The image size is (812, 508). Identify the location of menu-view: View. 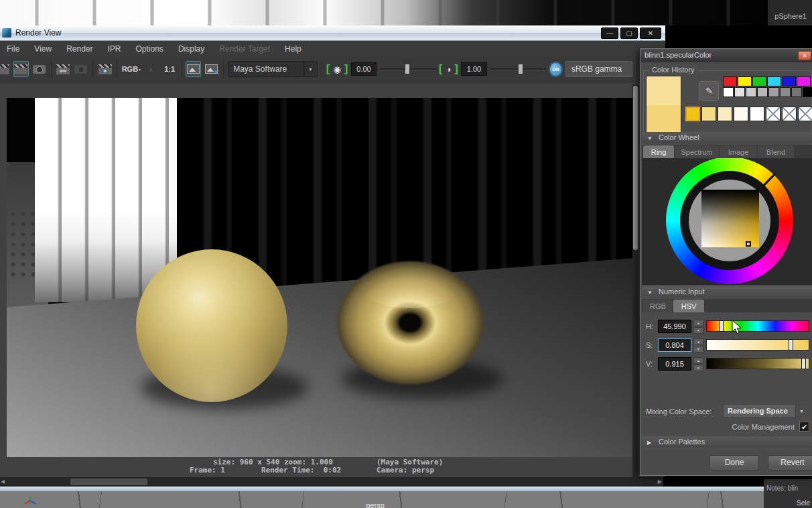
(43, 49).